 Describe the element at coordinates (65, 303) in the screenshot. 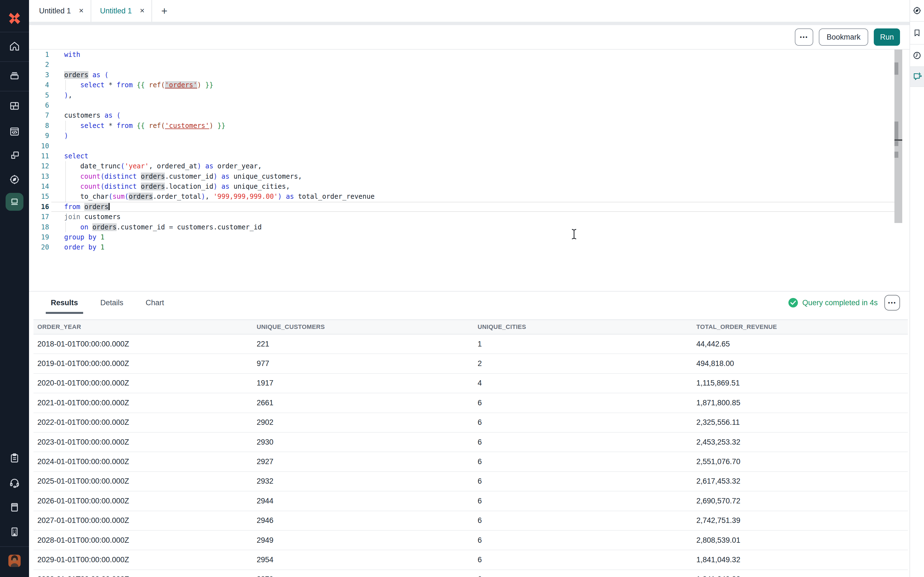

I see `tab-results: Results` at that location.